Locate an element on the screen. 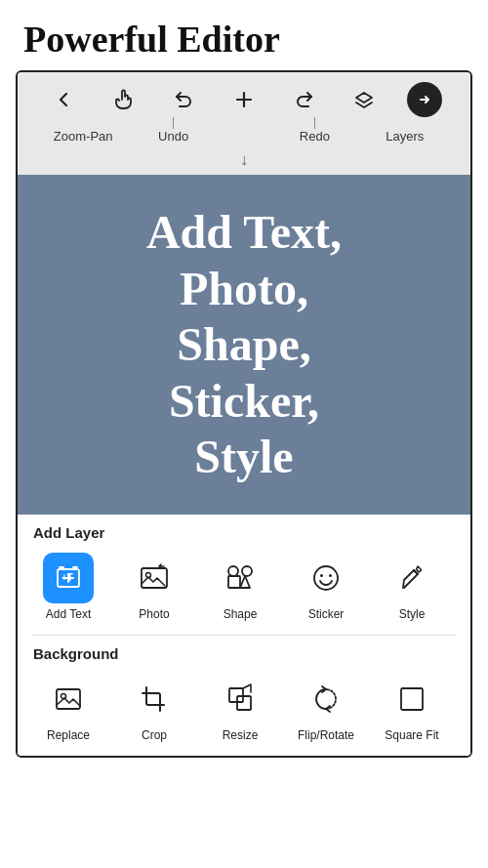  toolbar: Zoom-Pan Undo Redo Layers ↓ is located at coordinates (244, 123).